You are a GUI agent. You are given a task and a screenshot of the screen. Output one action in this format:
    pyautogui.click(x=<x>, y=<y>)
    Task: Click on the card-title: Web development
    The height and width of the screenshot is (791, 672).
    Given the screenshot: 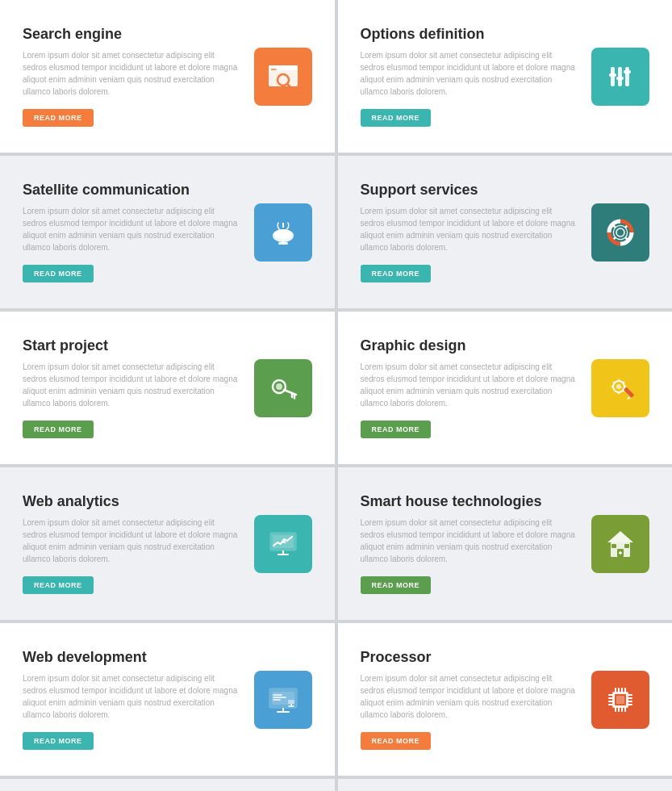 What is the action you would take?
    pyautogui.click(x=131, y=657)
    